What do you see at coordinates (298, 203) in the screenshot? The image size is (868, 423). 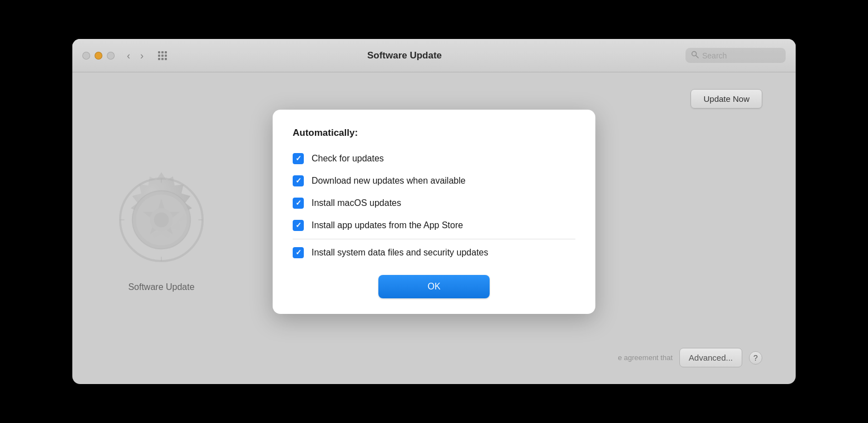 I see `checkbox-install-macos: ✓` at bounding box center [298, 203].